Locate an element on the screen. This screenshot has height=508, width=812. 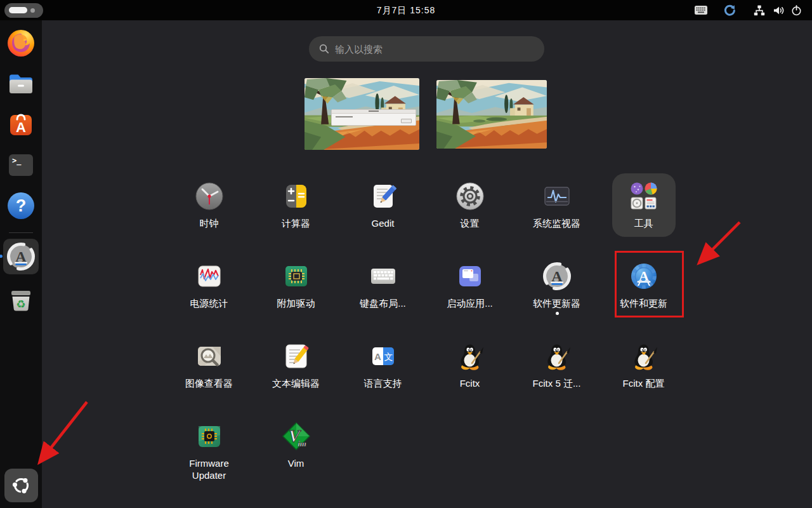
app-label: 设置 is located at coordinates (470, 224).